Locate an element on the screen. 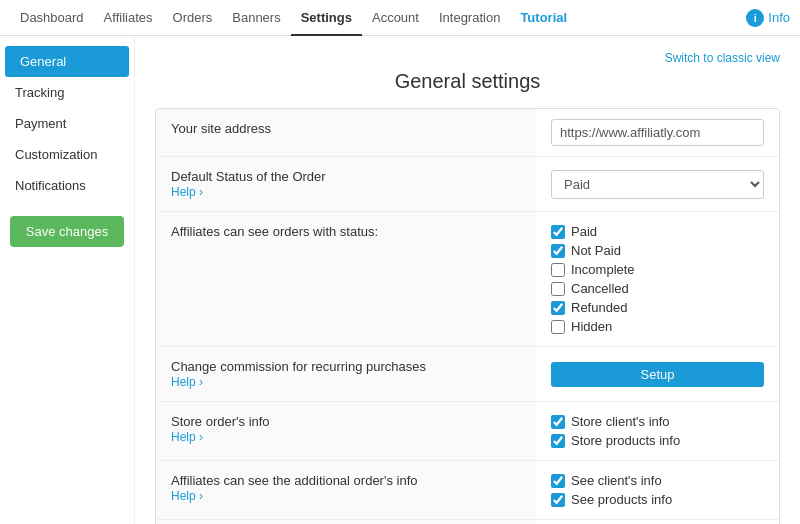 This screenshot has height=524, width=800. checkbox-incomplete-input is located at coordinates (558, 270).